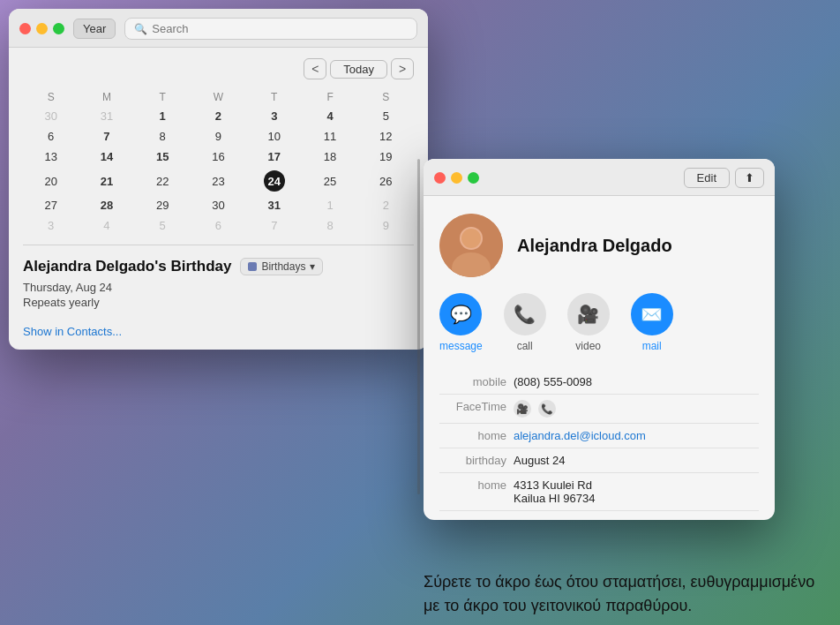  Describe the element at coordinates (94, 28) in the screenshot. I see `year-button: Year` at that location.